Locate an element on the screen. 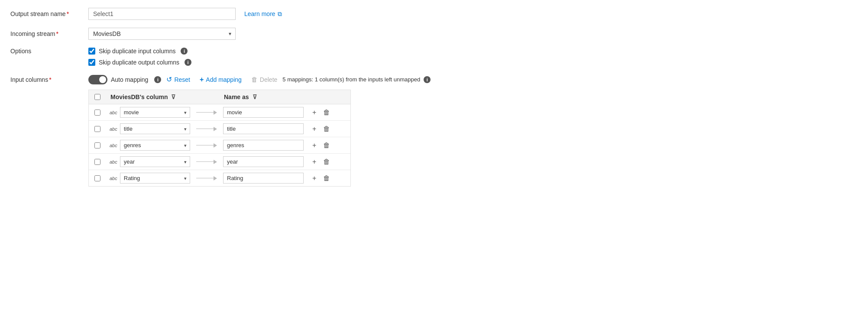  row-actions-2: + 🗑 is located at coordinates (329, 145).